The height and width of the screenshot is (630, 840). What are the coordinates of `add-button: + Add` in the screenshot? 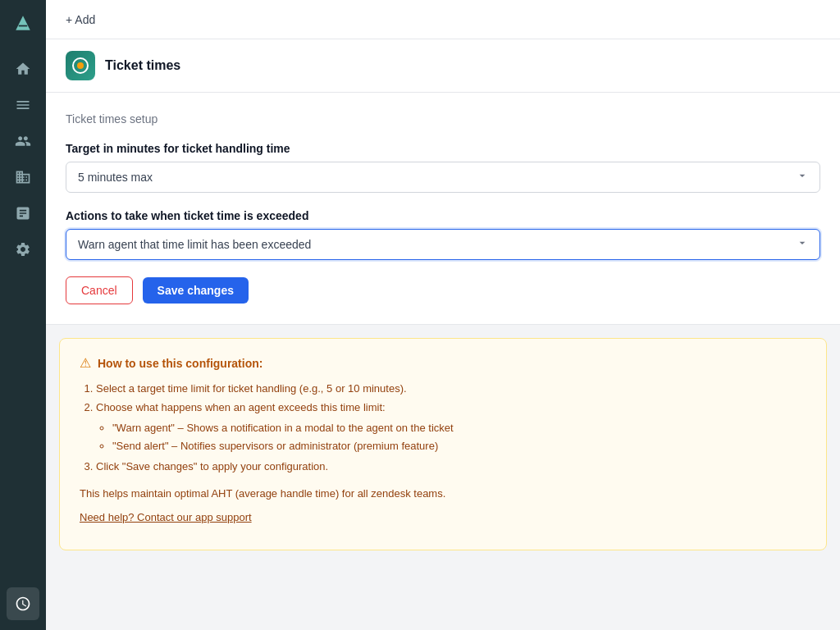 It's located at (80, 20).